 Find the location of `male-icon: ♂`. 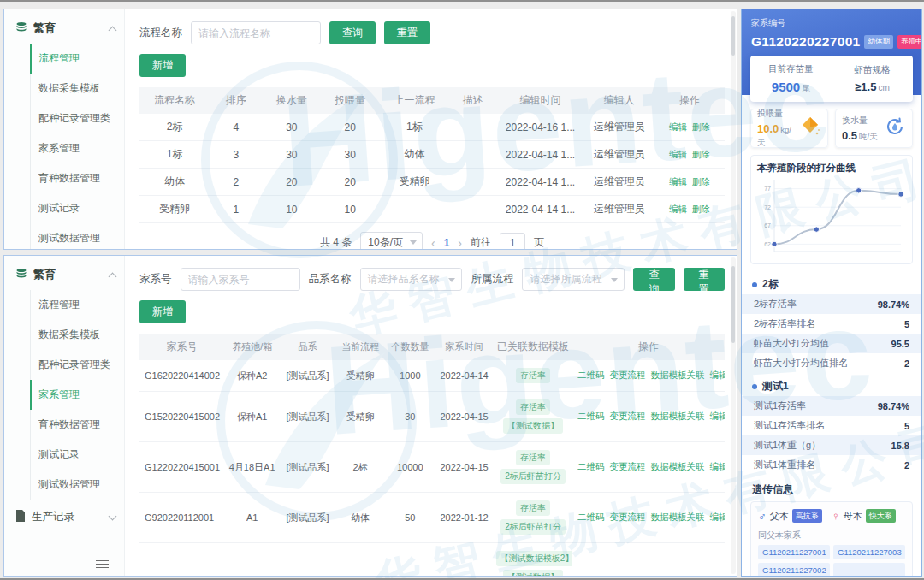

male-icon: ♂ is located at coordinates (762, 517).